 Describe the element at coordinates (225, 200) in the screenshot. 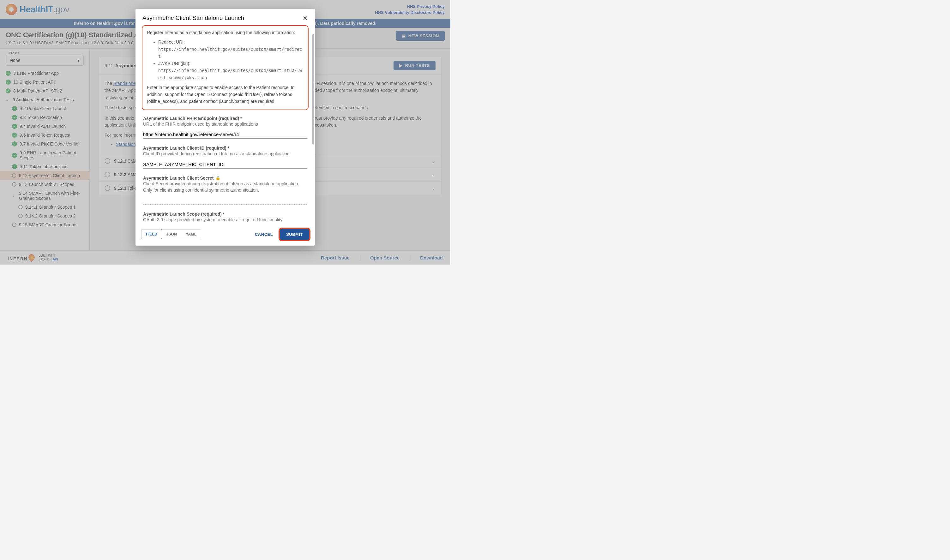

I see `secret-input` at that location.